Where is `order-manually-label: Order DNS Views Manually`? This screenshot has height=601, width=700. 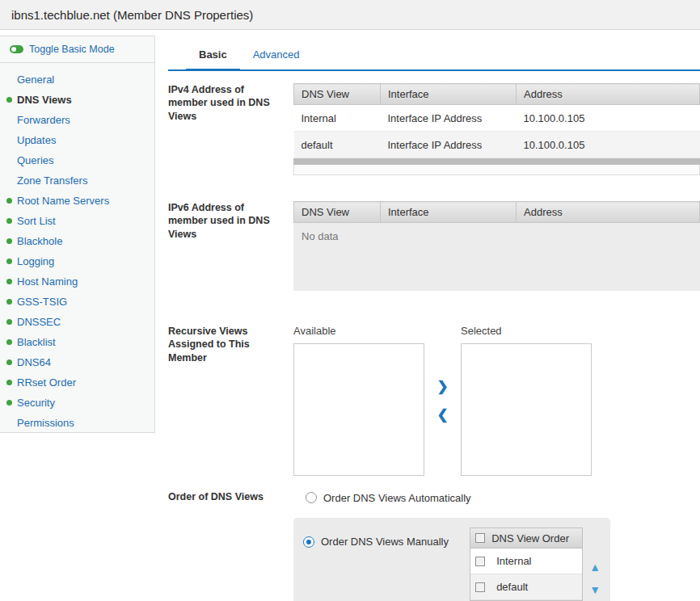
order-manually-label: Order DNS Views Manually is located at coordinates (385, 541).